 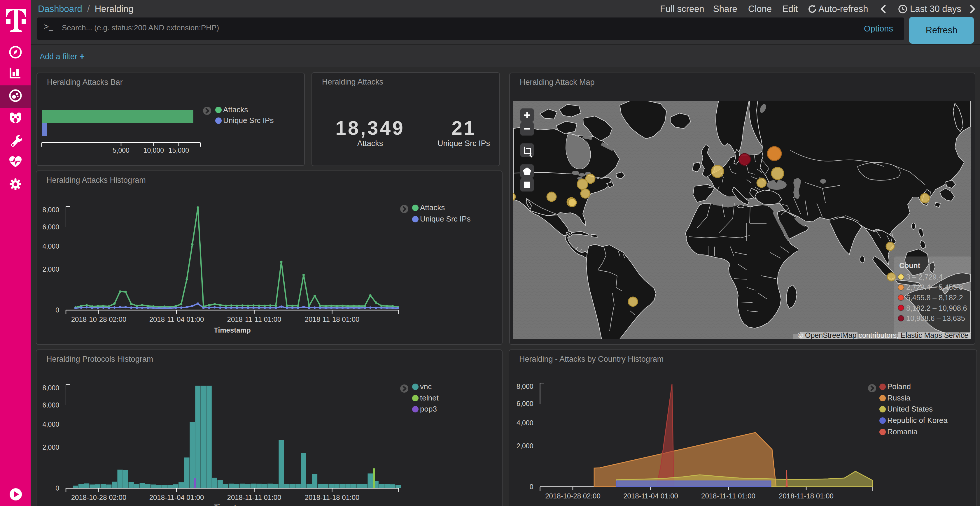 What do you see at coordinates (935, 287) in the screenshot?
I see `svg-text: 2,729.4 – 5,455.8` at bounding box center [935, 287].